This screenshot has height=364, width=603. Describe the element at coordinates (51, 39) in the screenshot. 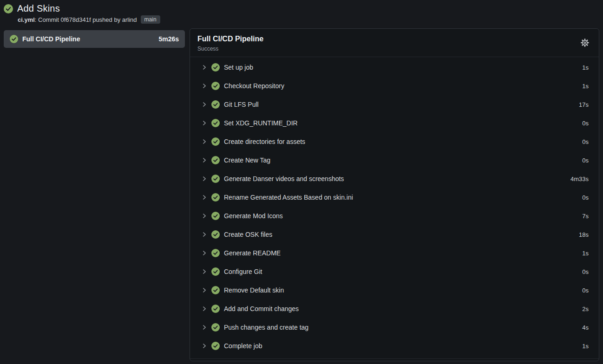

I see `job-name: Full CI/CD Pipeline` at that location.